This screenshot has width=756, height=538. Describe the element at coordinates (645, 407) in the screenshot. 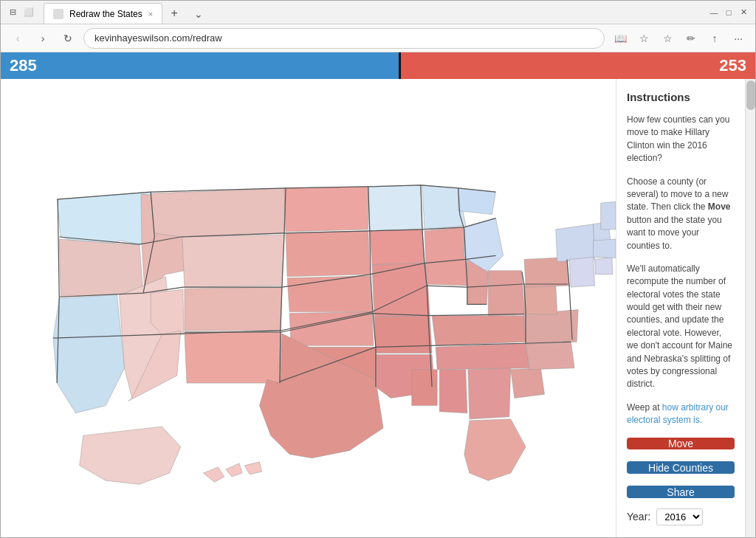

I see `instructions-weep: Weep at` at that location.